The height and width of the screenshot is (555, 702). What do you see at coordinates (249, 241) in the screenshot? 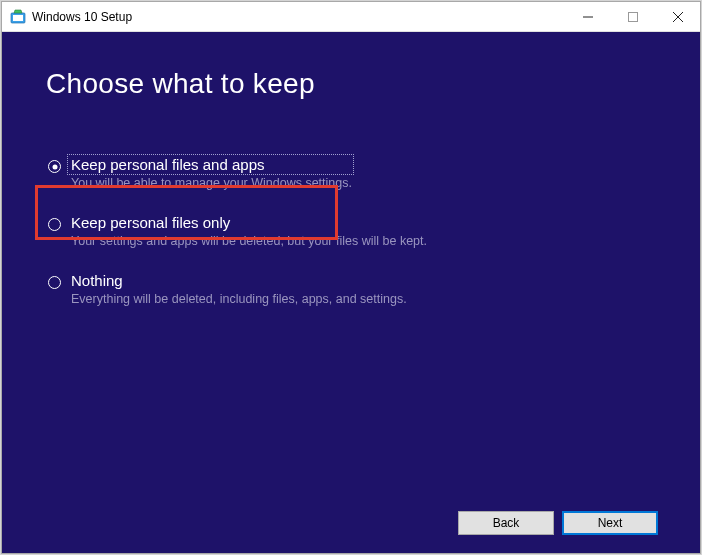
I see `option-description: Your settings and apps will be deleted, …` at bounding box center [249, 241].